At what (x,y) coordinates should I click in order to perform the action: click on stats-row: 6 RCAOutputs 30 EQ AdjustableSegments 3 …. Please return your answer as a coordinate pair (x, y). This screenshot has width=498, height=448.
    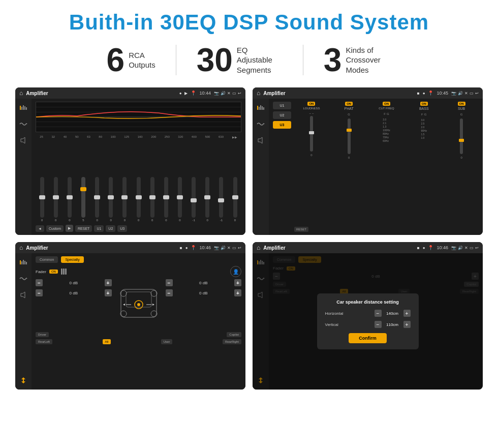
    Looking at the image, I should click on (249, 60).